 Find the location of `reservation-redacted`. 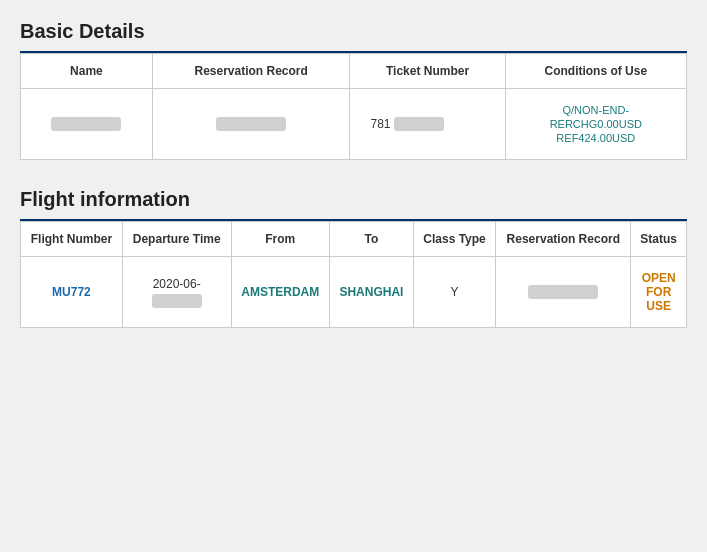

reservation-redacted is located at coordinates (251, 124).